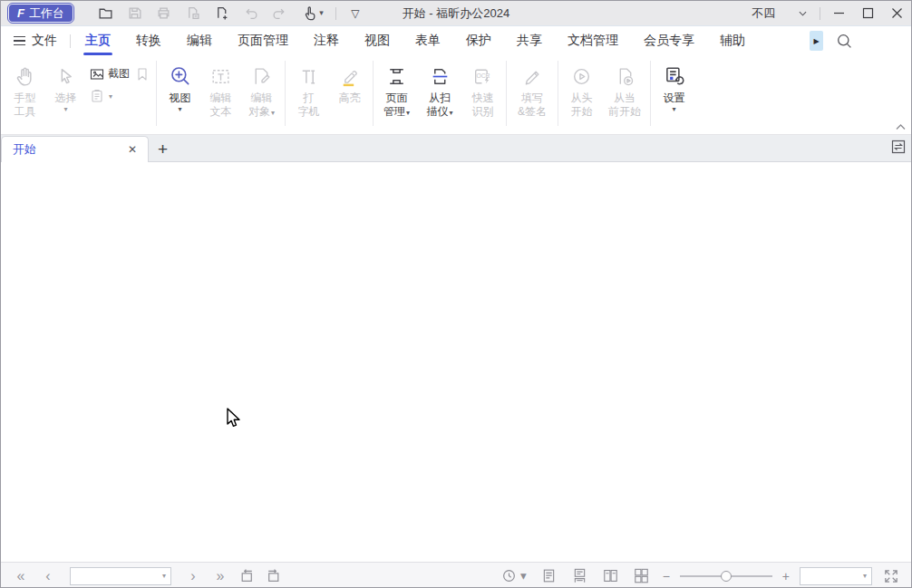 This screenshot has width=912, height=588. I want to click on tab-list-button, so click(898, 147).